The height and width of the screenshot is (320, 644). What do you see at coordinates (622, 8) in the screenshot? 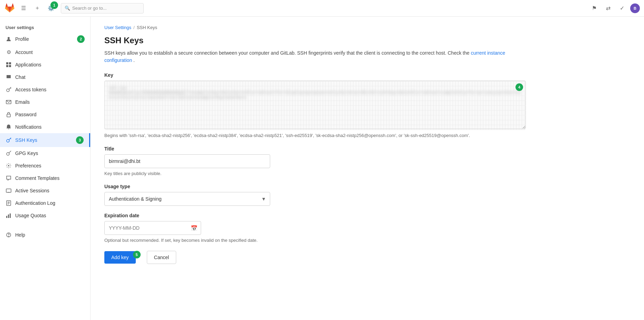
I see `todos-button: ✓` at bounding box center [622, 8].